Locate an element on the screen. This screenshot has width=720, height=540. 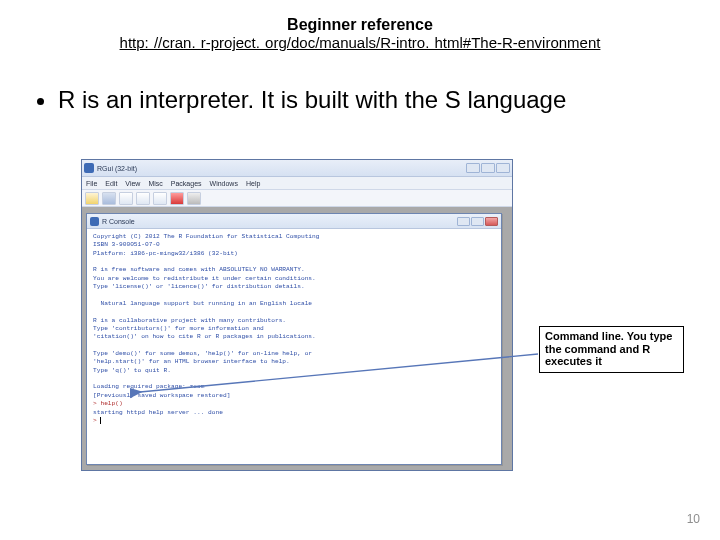
paste-icon is located at coordinates (143, 198).